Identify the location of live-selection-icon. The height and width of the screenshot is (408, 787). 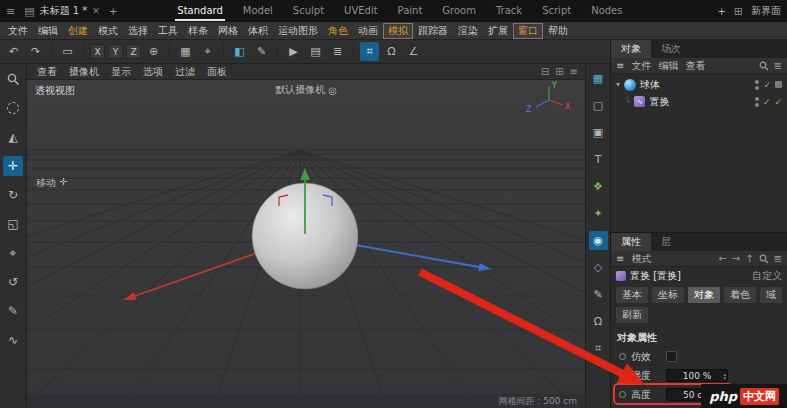
(13, 108).